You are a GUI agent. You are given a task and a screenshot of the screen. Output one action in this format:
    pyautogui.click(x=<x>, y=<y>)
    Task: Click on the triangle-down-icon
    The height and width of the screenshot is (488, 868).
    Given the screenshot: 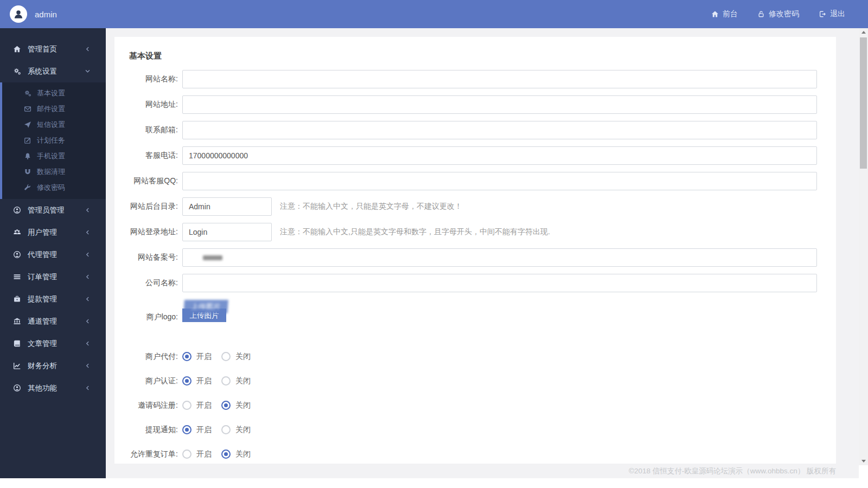 What is the action you would take?
    pyautogui.click(x=864, y=461)
    